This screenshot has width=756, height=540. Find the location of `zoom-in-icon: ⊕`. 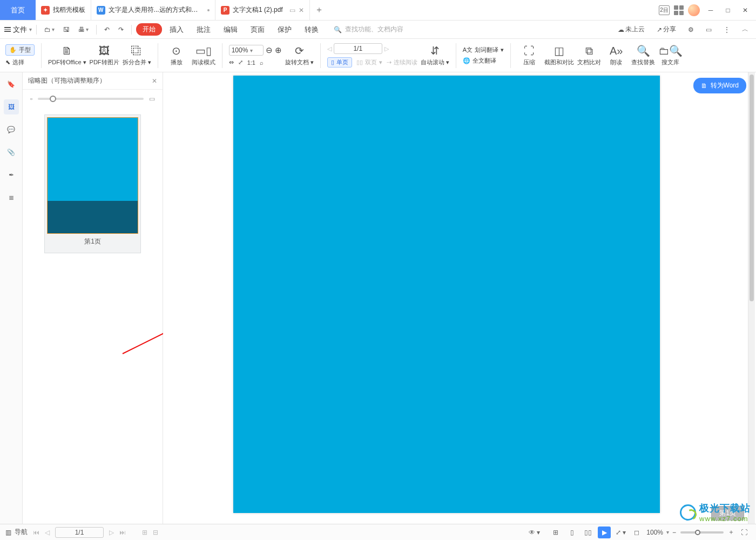

zoom-in-icon: ⊕ is located at coordinates (279, 50).